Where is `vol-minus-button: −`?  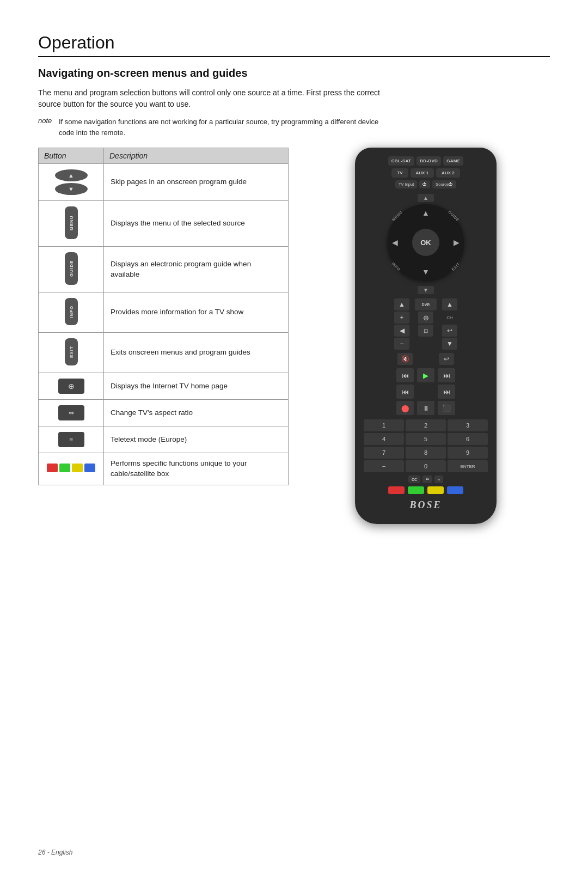
vol-minus-button: − is located at coordinates (402, 344).